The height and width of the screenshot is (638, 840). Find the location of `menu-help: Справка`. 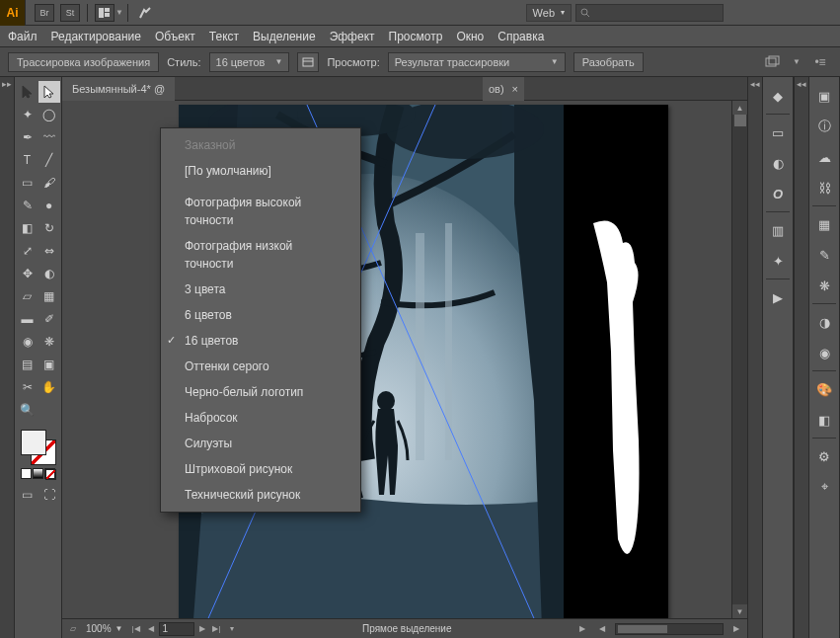

menu-help: Справка is located at coordinates (521, 37).